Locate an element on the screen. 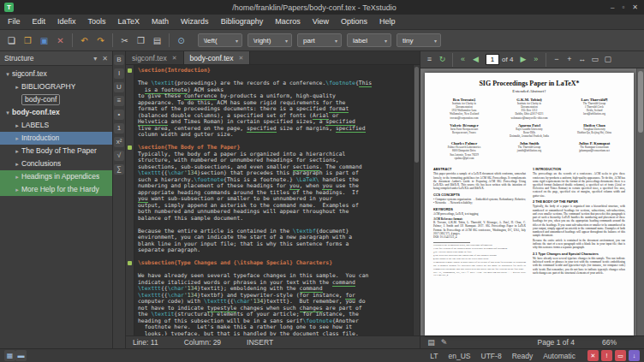  first-page-icon: « is located at coordinates (462, 60).